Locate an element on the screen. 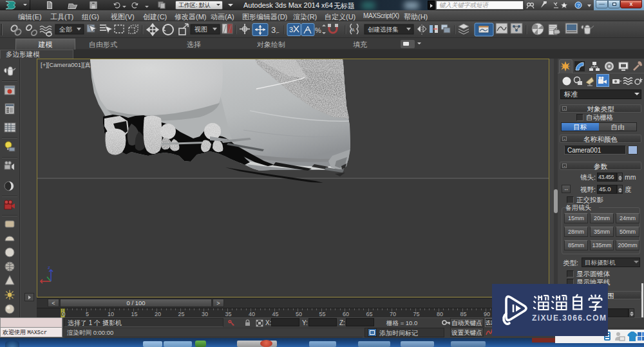 The width and height of the screenshot is (644, 347). svg-text: z is located at coordinates (49, 268).